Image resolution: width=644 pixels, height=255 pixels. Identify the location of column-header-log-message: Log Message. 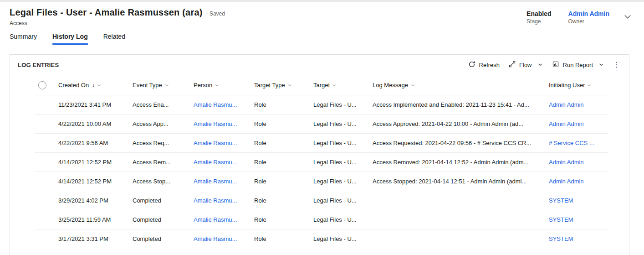
(461, 85).